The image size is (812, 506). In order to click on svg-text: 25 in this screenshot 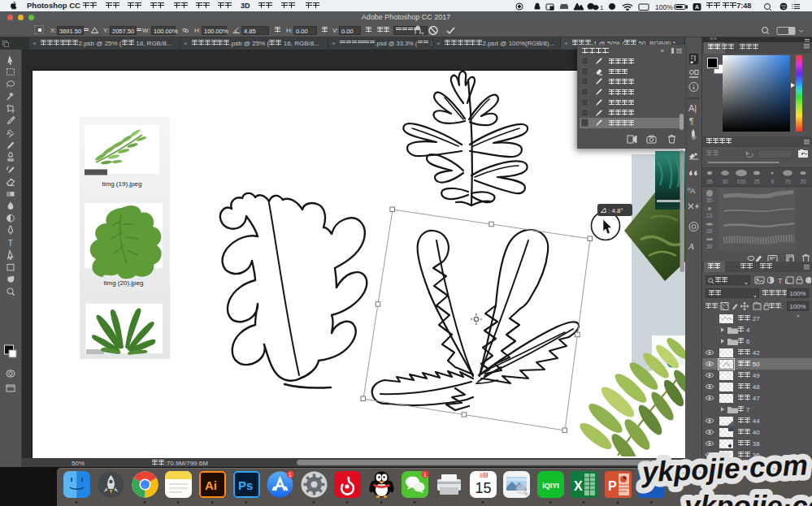, I will do `click(757, 182)`.